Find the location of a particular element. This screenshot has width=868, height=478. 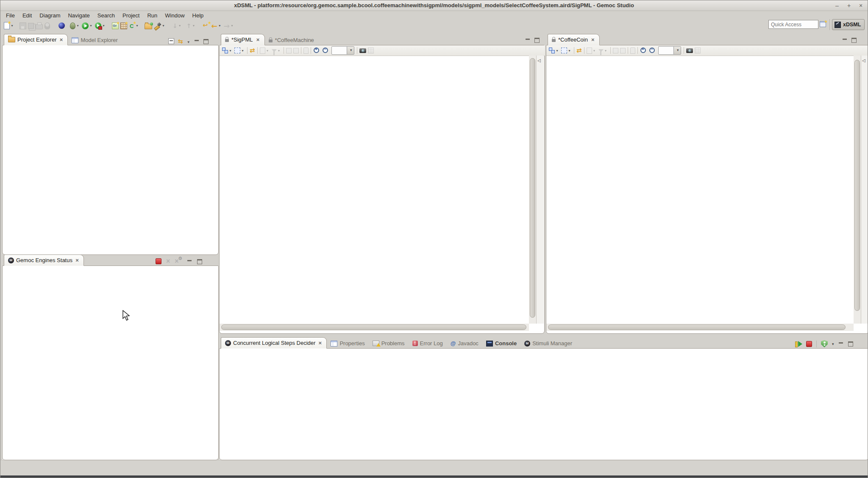

external-tools-button is located at coordinates (100, 26).